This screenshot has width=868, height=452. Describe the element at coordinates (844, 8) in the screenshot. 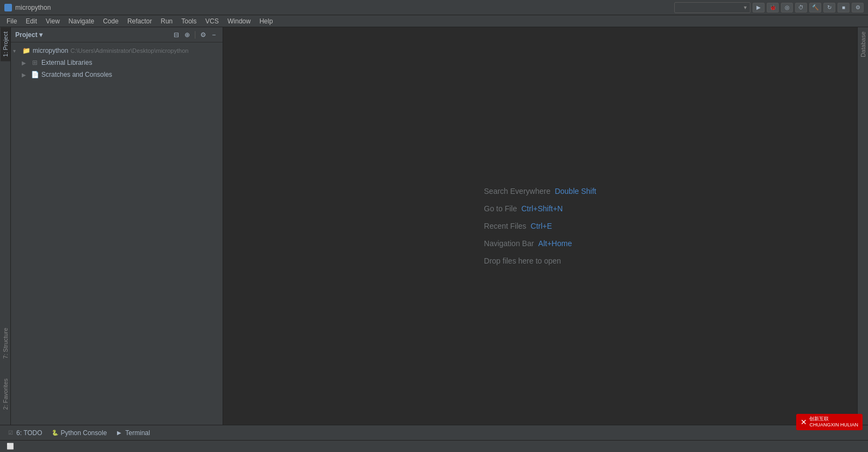

I see `stop-button: ■` at that location.